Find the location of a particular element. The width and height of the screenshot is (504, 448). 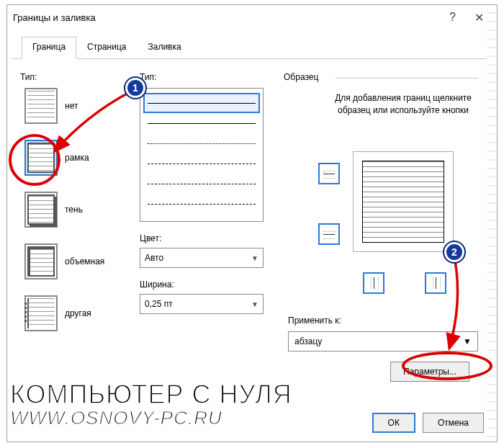

annotation-badge-2: 2 is located at coordinates (454, 252).